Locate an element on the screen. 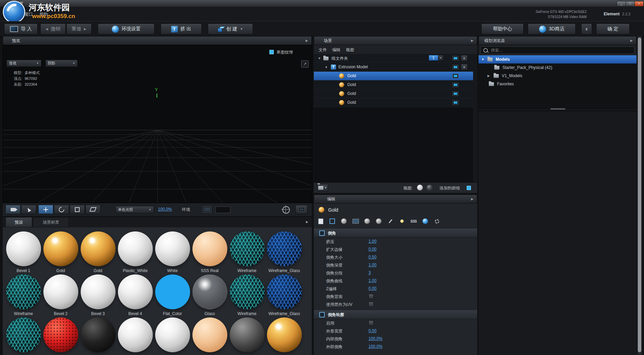  material-item: Flat_Color is located at coordinates (172, 296).